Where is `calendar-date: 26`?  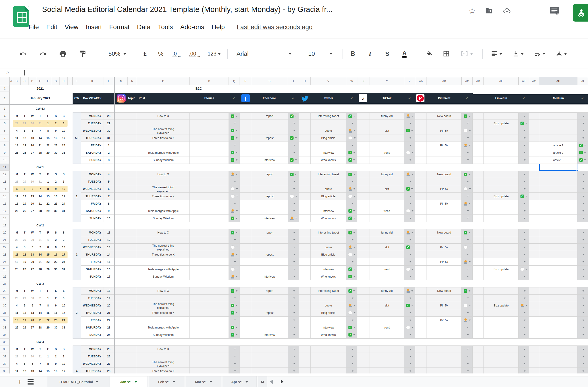
calendar-date: 26 is located at coordinates (25, 269).